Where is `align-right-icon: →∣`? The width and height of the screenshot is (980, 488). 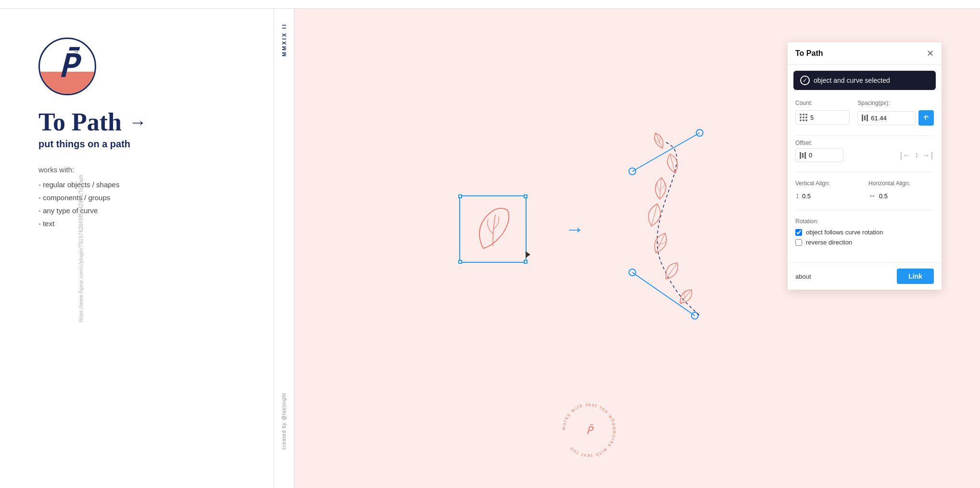
align-right-icon: →∣ is located at coordinates (928, 155).